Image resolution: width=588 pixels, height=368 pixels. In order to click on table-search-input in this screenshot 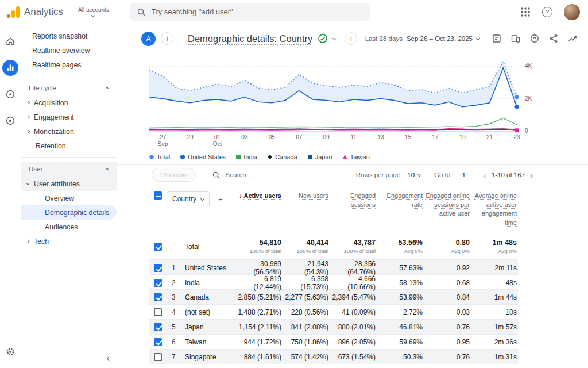, I will do `click(251, 175)`.